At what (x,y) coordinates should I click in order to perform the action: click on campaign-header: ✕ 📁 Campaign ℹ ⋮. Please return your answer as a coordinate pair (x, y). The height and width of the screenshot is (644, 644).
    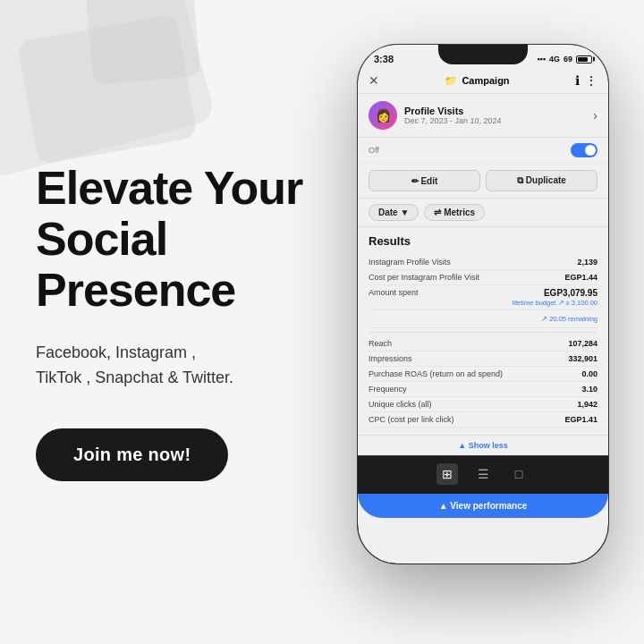
    Looking at the image, I should click on (483, 80).